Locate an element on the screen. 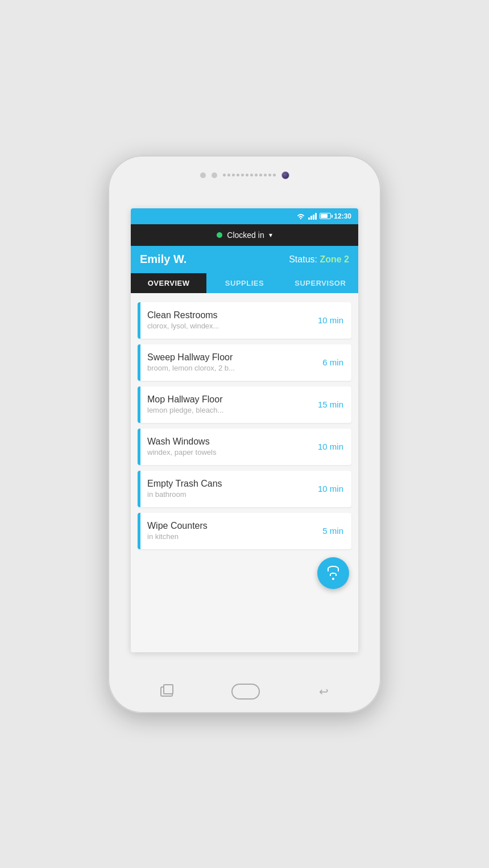 This screenshot has width=489, height=868. task-subtitle-1: broom, lemon clorox, 2 b... is located at coordinates (227, 368).